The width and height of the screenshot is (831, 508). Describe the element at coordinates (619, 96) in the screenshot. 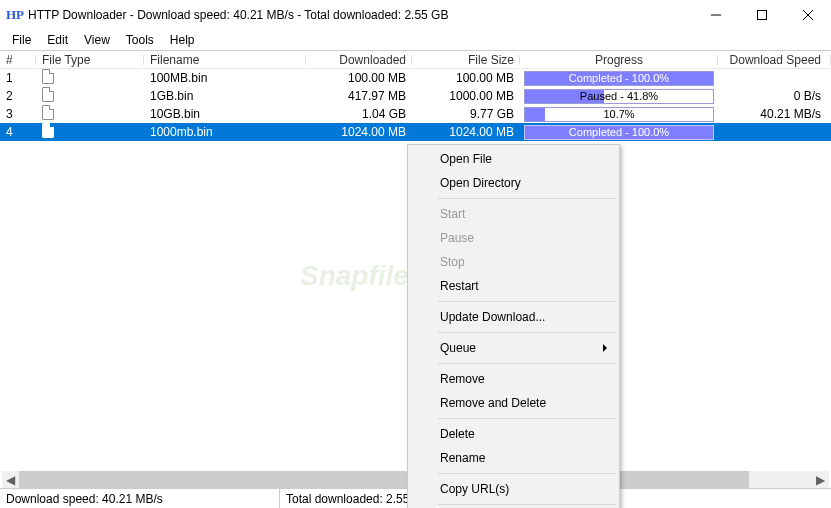

I see `progress-label: Paused - 41.8%` at that location.